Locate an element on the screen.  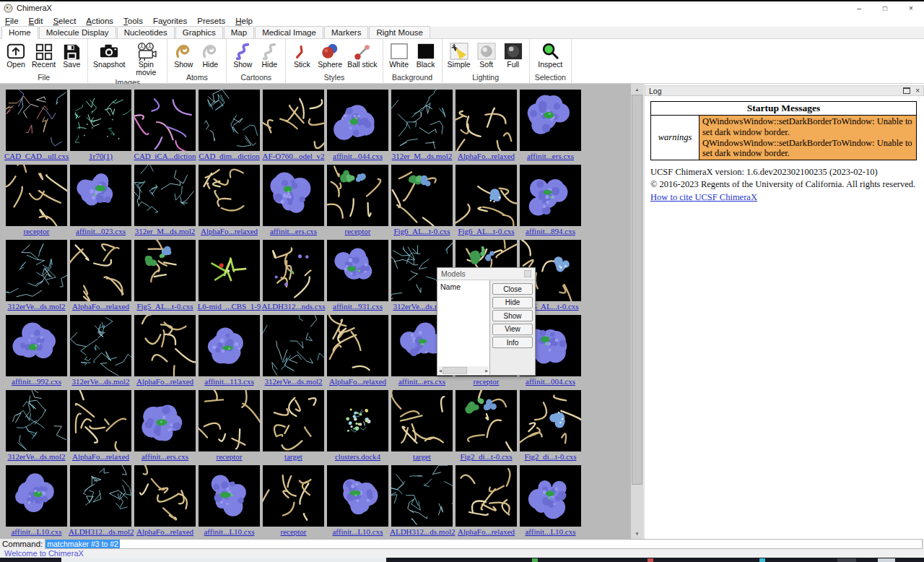
file-link: target is located at coordinates (293, 457).